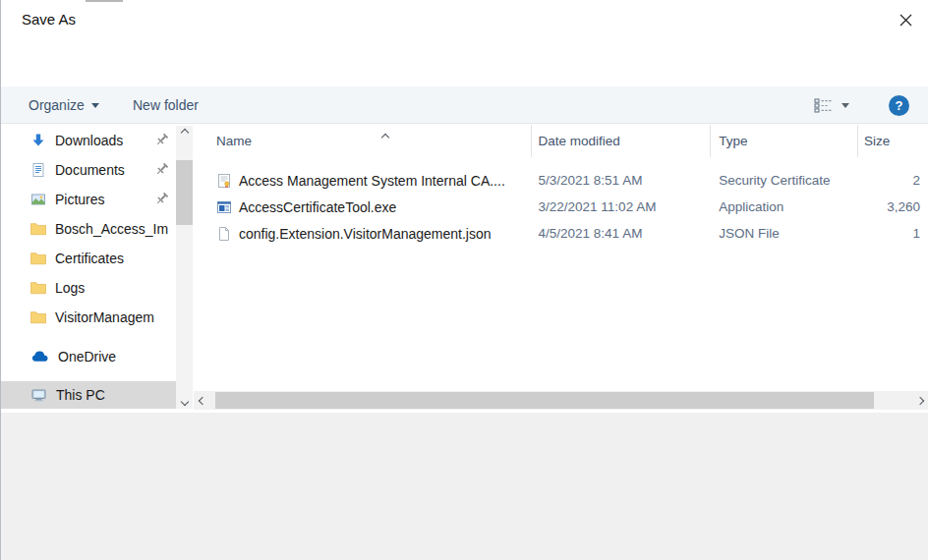  I want to click on file-rows: Access Management System Internal CA....…, so click(560, 206).